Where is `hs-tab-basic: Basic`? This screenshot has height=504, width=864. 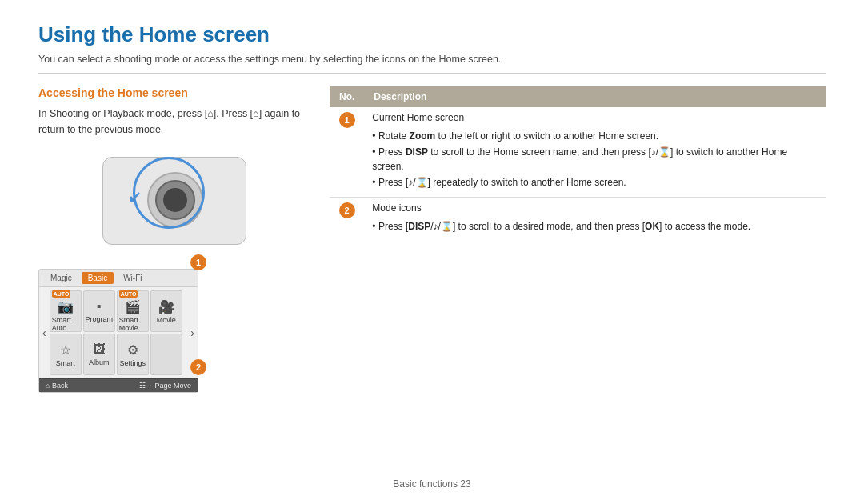
hs-tab-basic: Basic is located at coordinates (98, 278).